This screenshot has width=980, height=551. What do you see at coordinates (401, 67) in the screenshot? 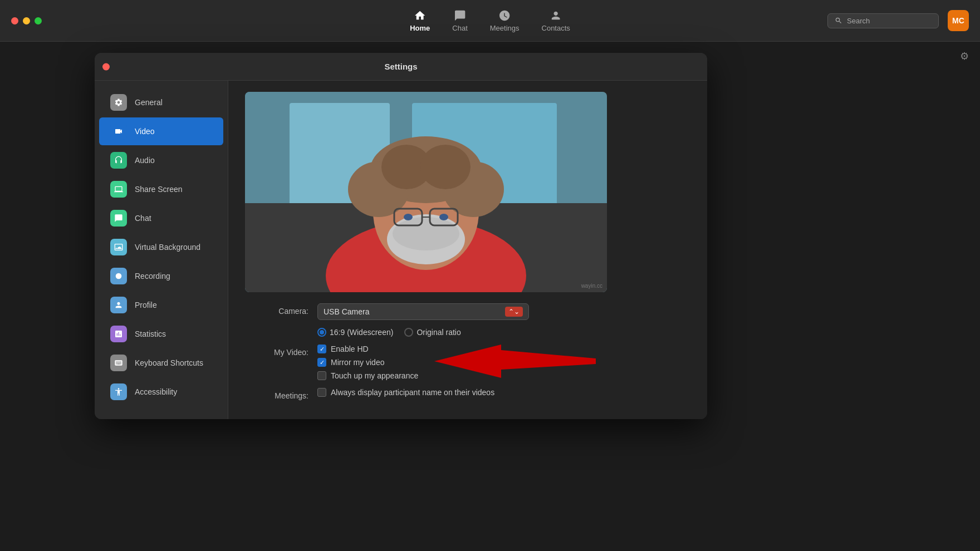
I see `modal-header: Settings` at bounding box center [401, 67].